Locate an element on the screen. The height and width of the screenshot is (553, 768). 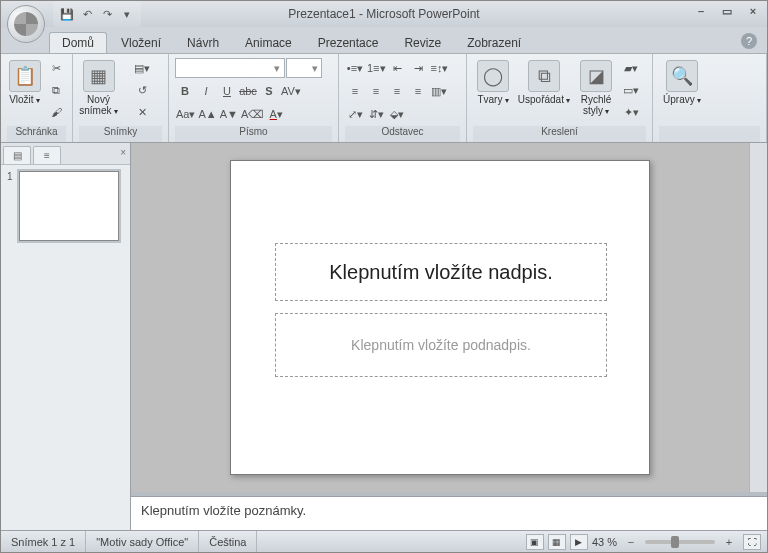
redo-icon: ↷ is located at coordinates (107, 14).